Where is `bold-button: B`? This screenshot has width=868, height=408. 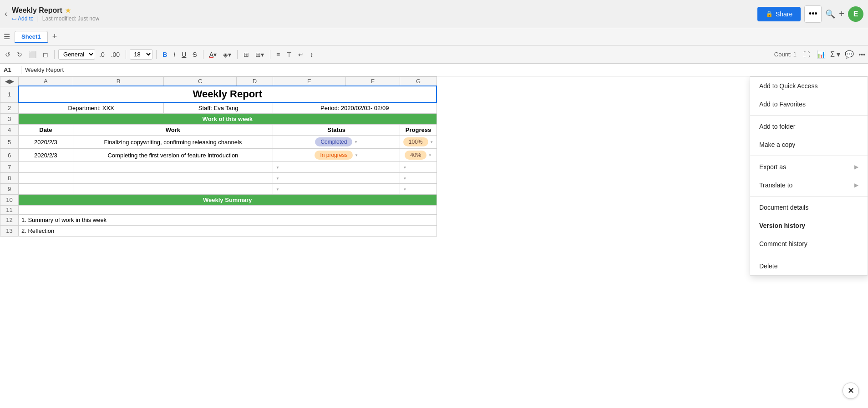
bold-button: B is located at coordinates (165, 55).